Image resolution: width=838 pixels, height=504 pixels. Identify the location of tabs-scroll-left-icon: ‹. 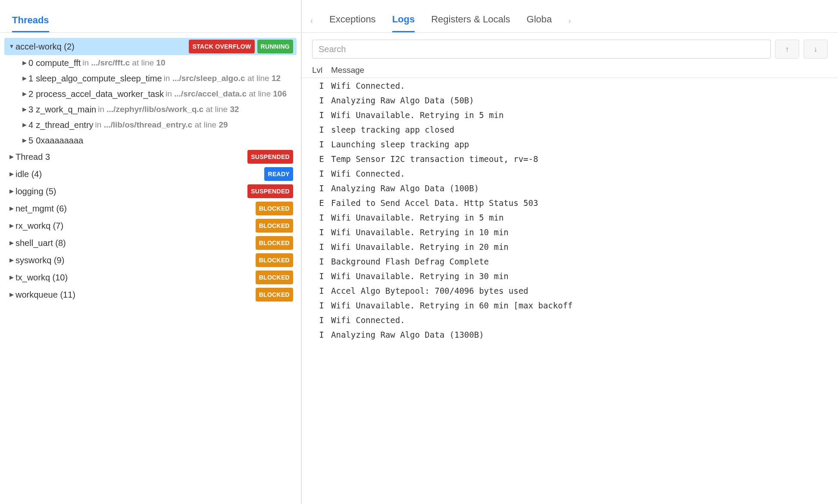
(312, 24).